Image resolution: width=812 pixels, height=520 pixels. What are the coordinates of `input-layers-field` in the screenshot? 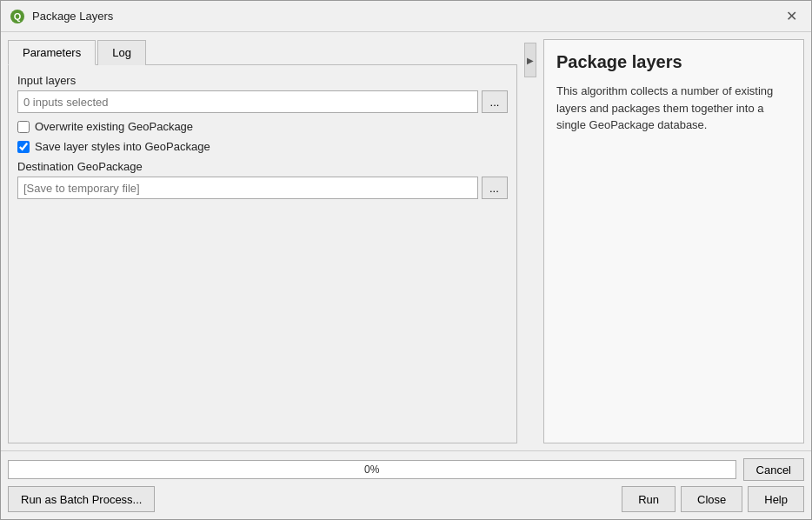 It's located at (248, 102).